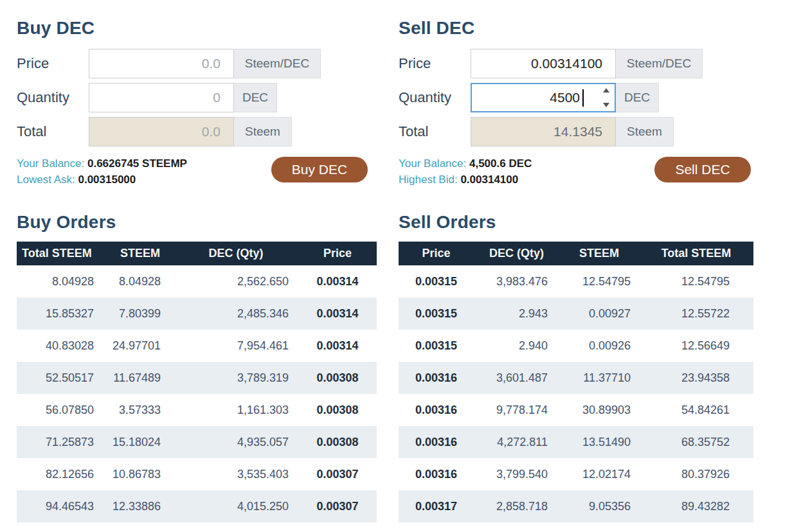 This screenshot has height=532, width=792. I want to click on order-cell: 12.02174, so click(599, 474).